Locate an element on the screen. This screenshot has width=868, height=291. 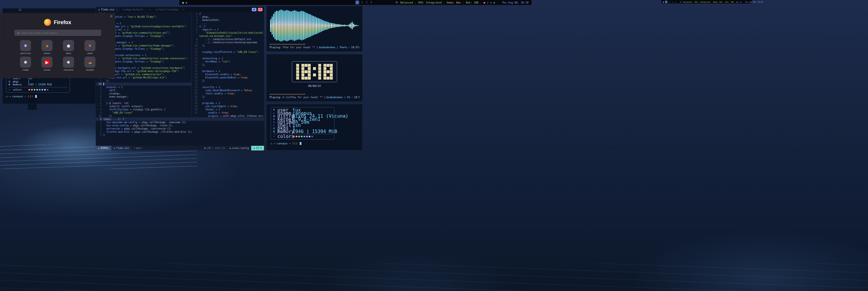
code-line: 20 bluetooth.powerOnBoot = true; is located at coordinates (228, 78).